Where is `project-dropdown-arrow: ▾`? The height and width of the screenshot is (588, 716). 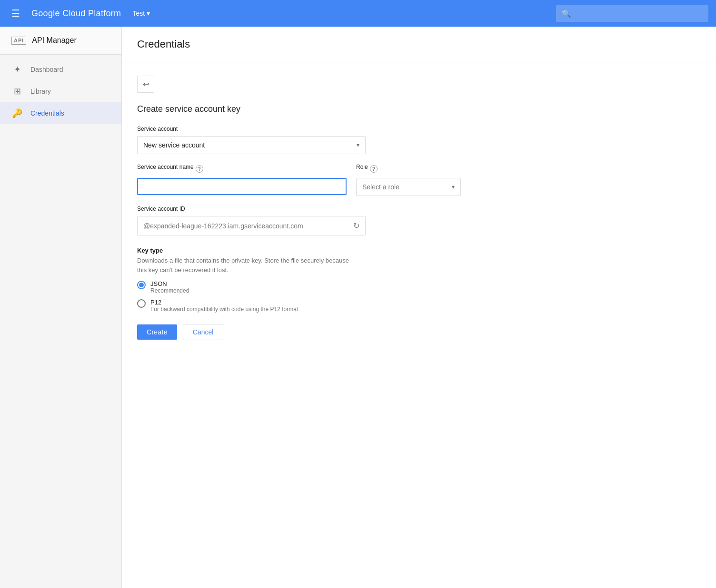 project-dropdown-arrow: ▾ is located at coordinates (149, 13).